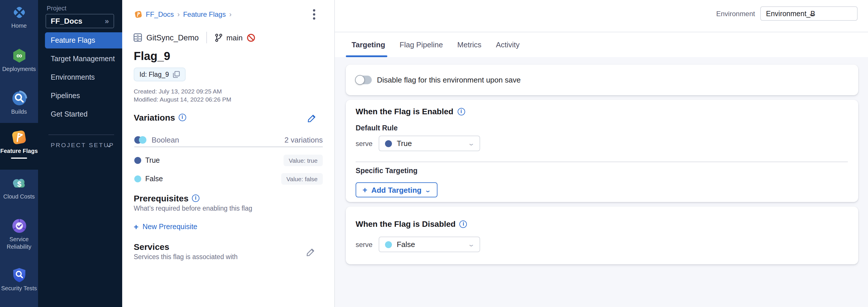 This screenshot has height=307, width=868. Describe the element at coordinates (19, 103) in the screenshot. I see `rail-item-builds: Builds` at that location.